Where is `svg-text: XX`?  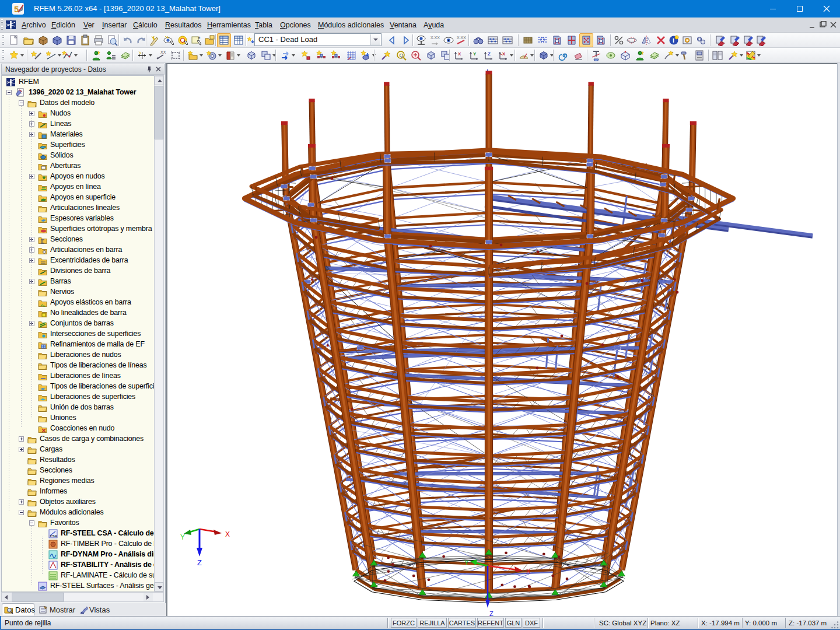 svg-text: XX is located at coordinates (163, 52).